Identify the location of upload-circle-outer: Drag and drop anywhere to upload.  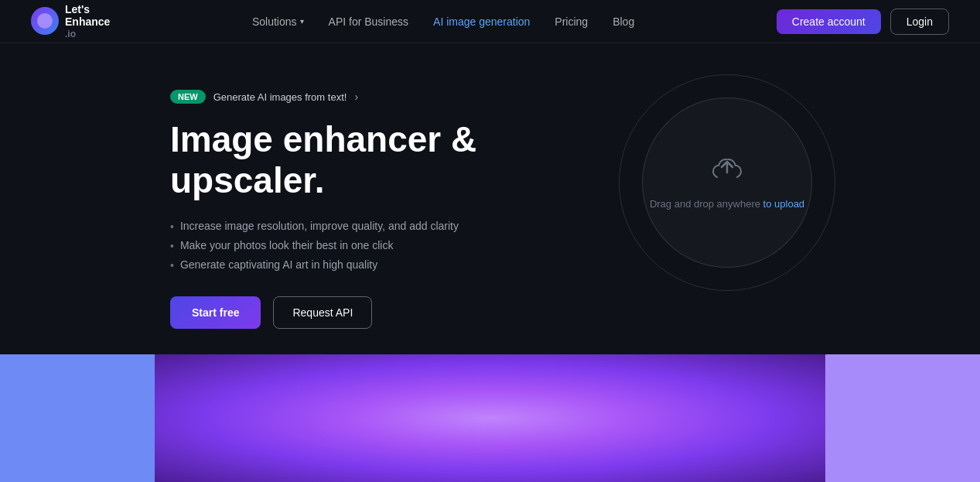
(727, 183).